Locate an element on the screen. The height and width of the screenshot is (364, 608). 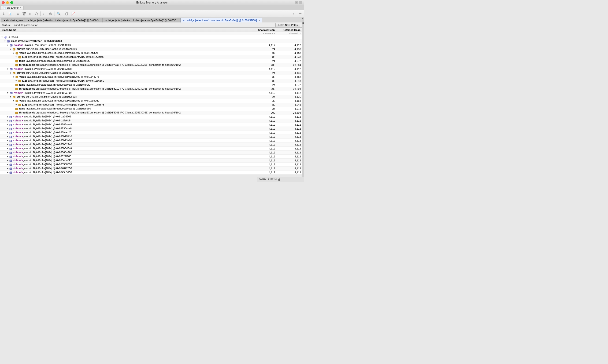
top-consumers-btn is located at coordinates (30, 14).